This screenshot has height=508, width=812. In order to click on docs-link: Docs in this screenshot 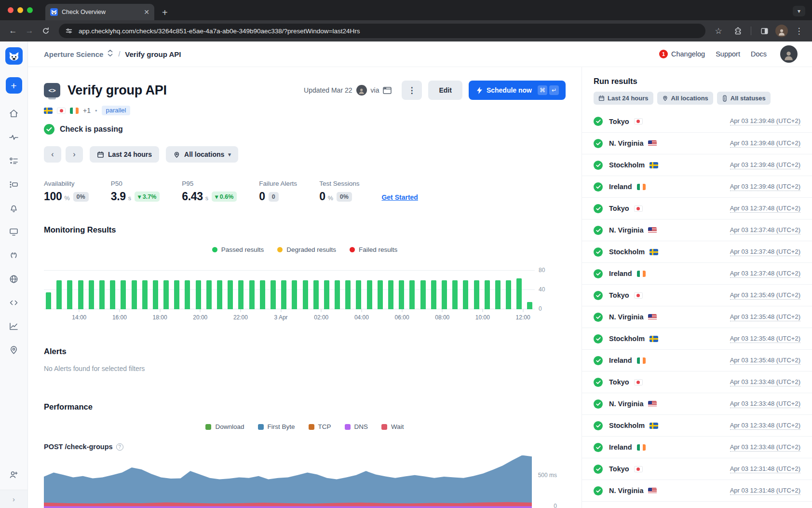, I will do `click(759, 54)`.